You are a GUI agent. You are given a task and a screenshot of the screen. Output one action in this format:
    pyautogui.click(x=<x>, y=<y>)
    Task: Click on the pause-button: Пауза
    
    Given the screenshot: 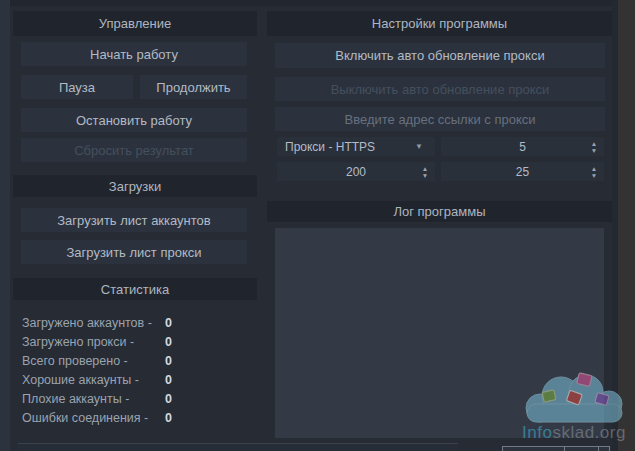 What is the action you would take?
    pyautogui.click(x=77, y=87)
    